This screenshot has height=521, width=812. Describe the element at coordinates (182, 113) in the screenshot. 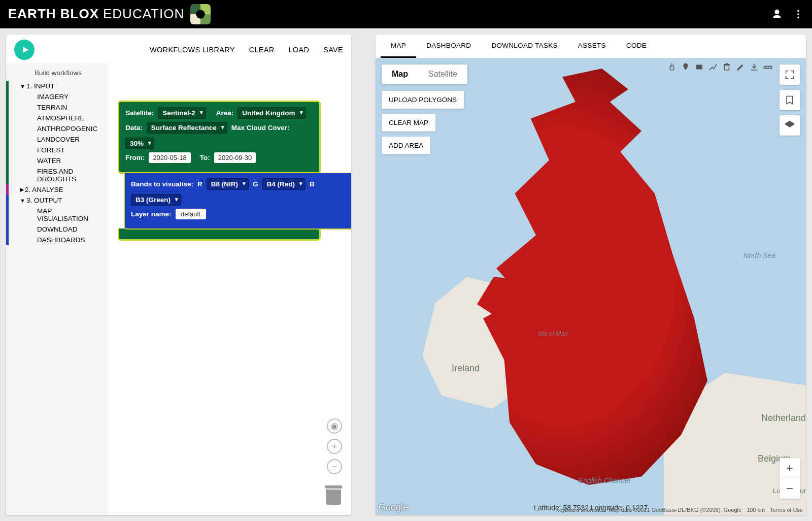

I see `sat-dropdown: Sentinel-2` at that location.